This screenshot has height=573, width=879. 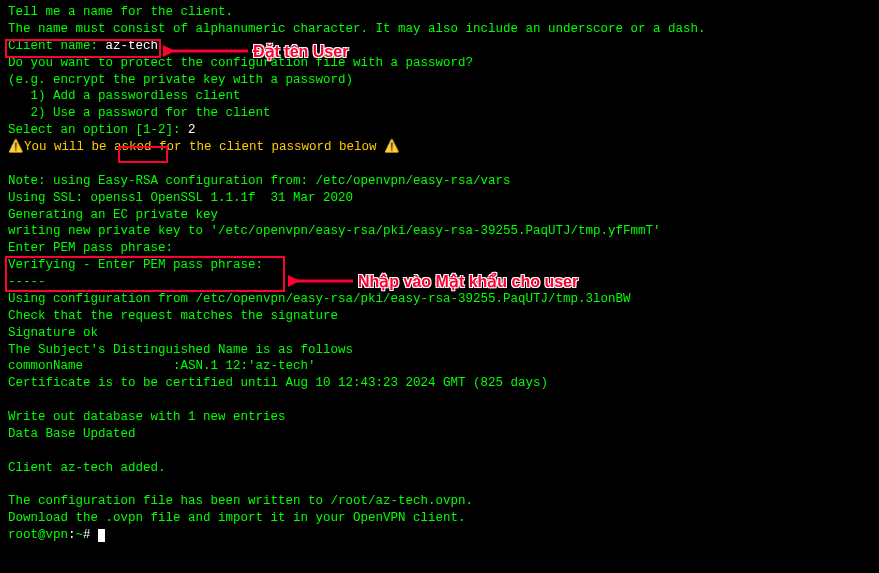 What do you see at coordinates (192, 130) in the screenshot?
I see `option-input: 2` at bounding box center [192, 130].